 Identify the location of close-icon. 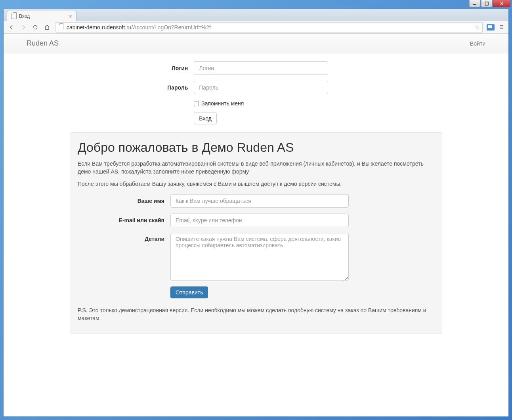
(502, 4).